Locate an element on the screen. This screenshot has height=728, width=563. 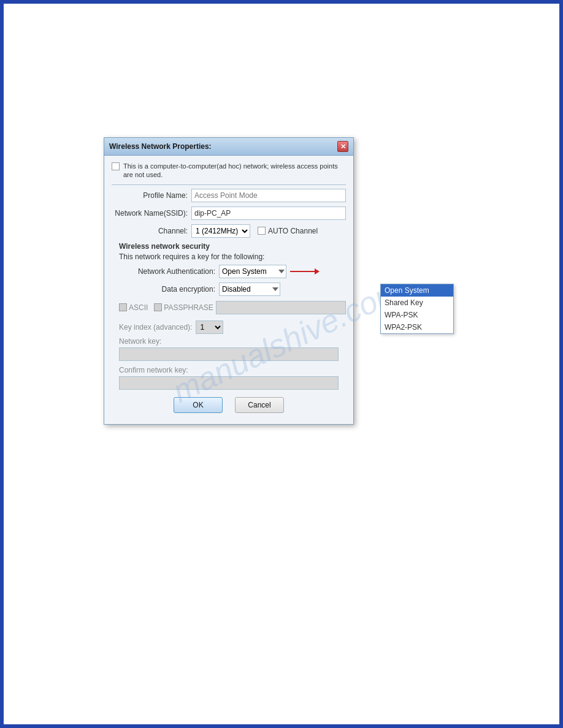
profile-name-row: Profile Name: is located at coordinates (229, 195).